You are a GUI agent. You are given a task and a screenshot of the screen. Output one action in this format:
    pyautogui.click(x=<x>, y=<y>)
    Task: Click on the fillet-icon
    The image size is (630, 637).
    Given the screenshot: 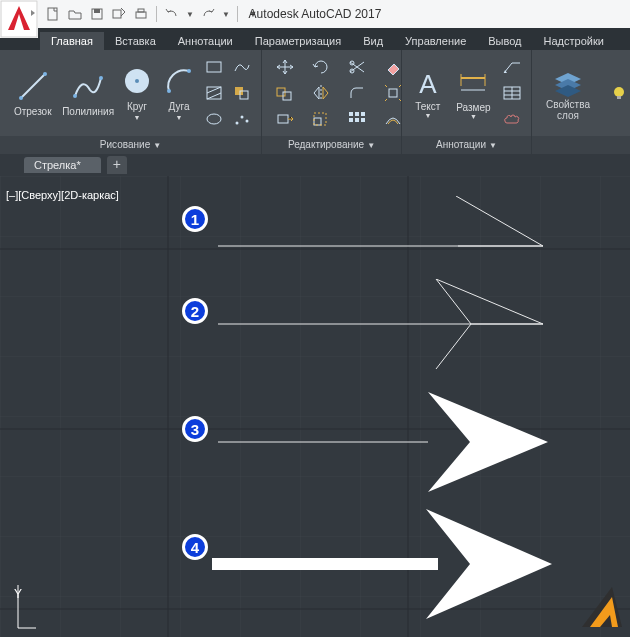 What is the action you would take?
    pyautogui.click(x=357, y=93)
    